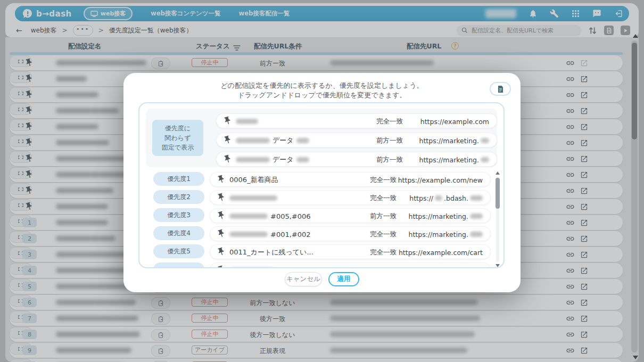 The image size is (644, 362). Describe the element at coordinates (441, 252) in the screenshot. I see `setting-url: https://example.com/cart` at that location.